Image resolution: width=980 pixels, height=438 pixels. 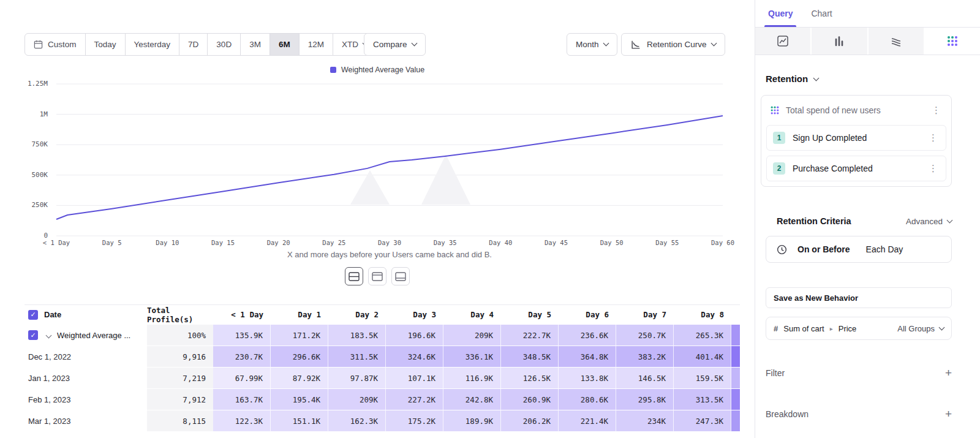 I want to click on save-behavior-button: Save as New Behavior, so click(x=859, y=298).